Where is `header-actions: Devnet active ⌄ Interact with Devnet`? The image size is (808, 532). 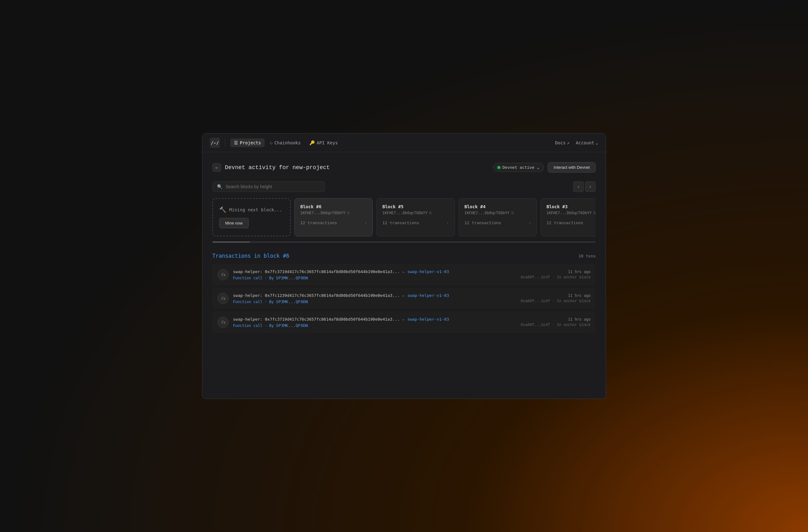 header-actions: Devnet active ⌄ Interact with Devnet is located at coordinates (545, 167).